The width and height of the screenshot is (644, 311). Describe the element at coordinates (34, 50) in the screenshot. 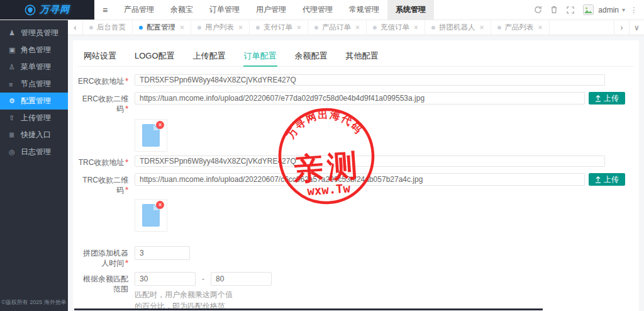

I see `sidebar-item-id-card: ▣角色管理` at that location.